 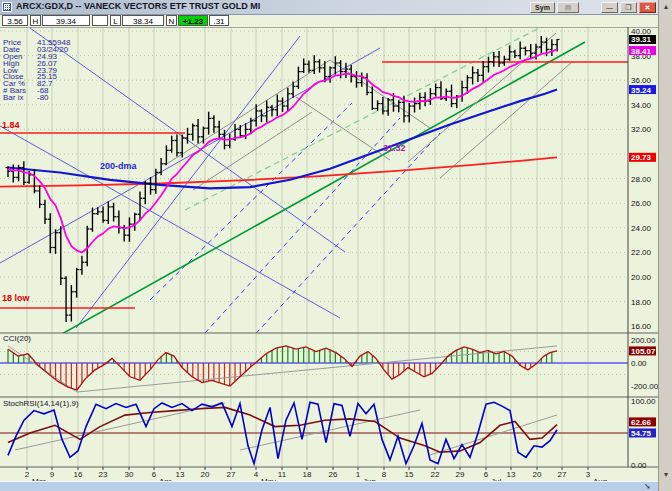 What do you see at coordinates (666, 475) in the screenshot?
I see `scroll-down-icon: ▼` at bounding box center [666, 475].